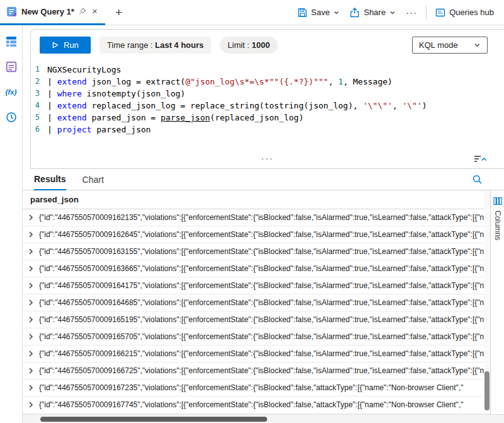 The width and height of the screenshot is (504, 423). Describe the element at coordinates (261, 405) in the screenshot. I see `row-json-text: {"id":"4467550570009167745","violations"…` at that location.